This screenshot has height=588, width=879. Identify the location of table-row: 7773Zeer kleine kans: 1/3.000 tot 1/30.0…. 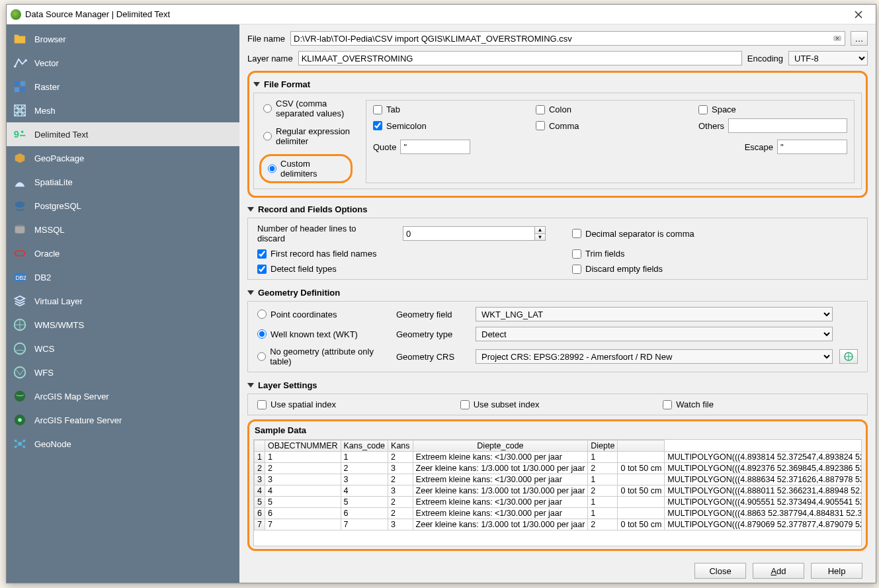
(558, 525).